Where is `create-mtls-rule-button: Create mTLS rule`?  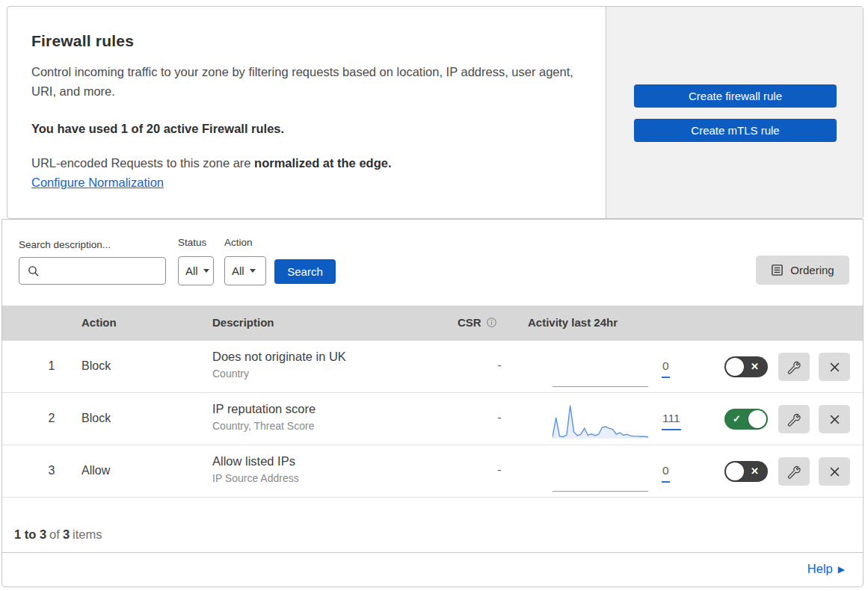
create-mtls-rule-button: Create mTLS rule is located at coordinates (736, 130).